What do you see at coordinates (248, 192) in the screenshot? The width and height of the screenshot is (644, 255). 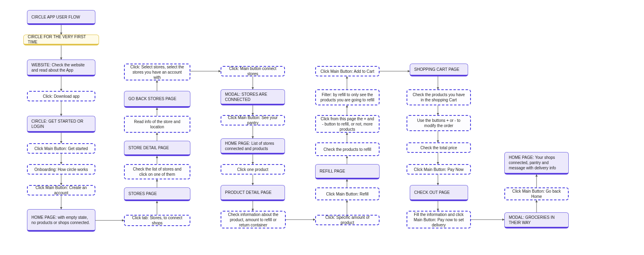 I see `text: PRODUCT DETAIL PAGE` at bounding box center [248, 192].